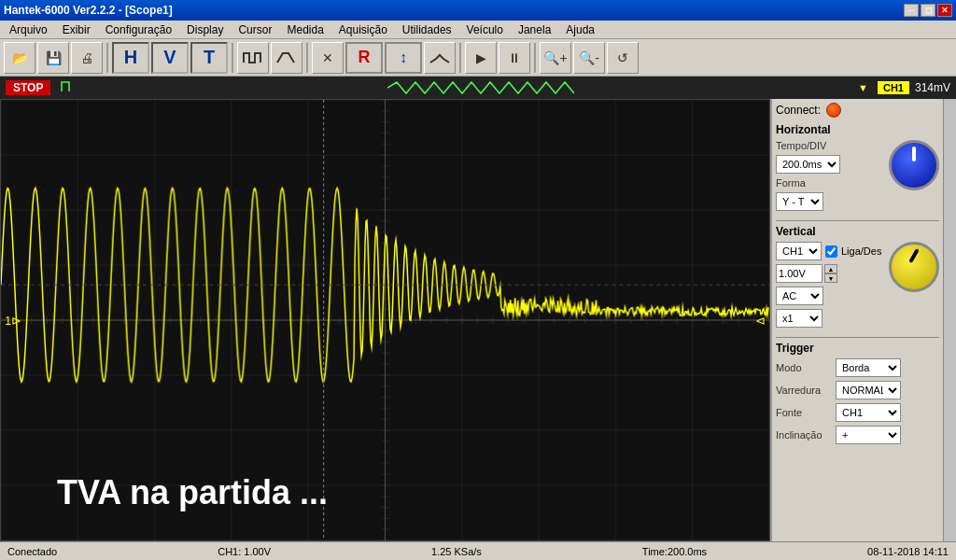 The height and width of the screenshot is (560, 956). Describe the element at coordinates (945, 10) in the screenshot. I see `close-button: ✕` at that location.